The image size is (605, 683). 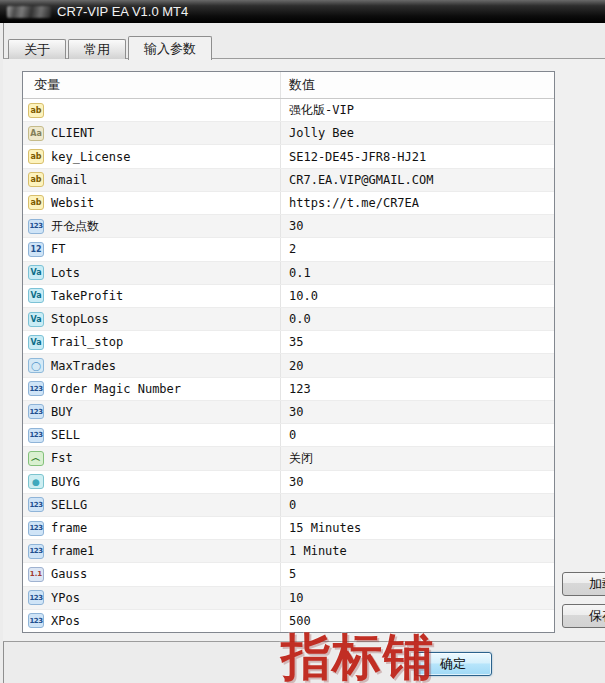 I want to click on param-value: https://t.me/CR7EA, so click(x=418, y=203).